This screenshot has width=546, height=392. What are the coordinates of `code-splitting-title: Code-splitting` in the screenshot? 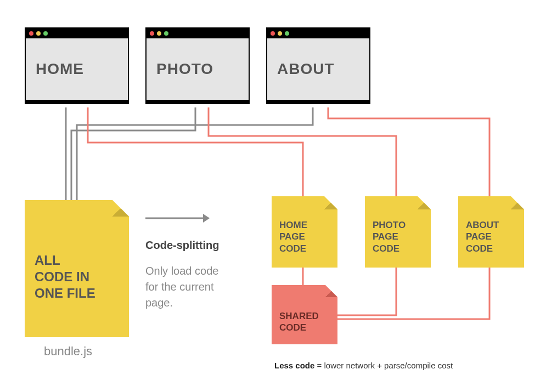 It's located at (182, 246).